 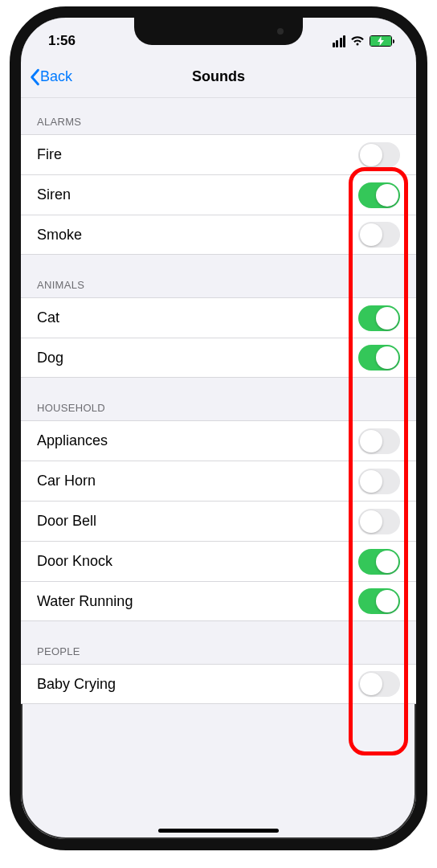 I want to click on row-label: Door Bell, so click(x=67, y=521).